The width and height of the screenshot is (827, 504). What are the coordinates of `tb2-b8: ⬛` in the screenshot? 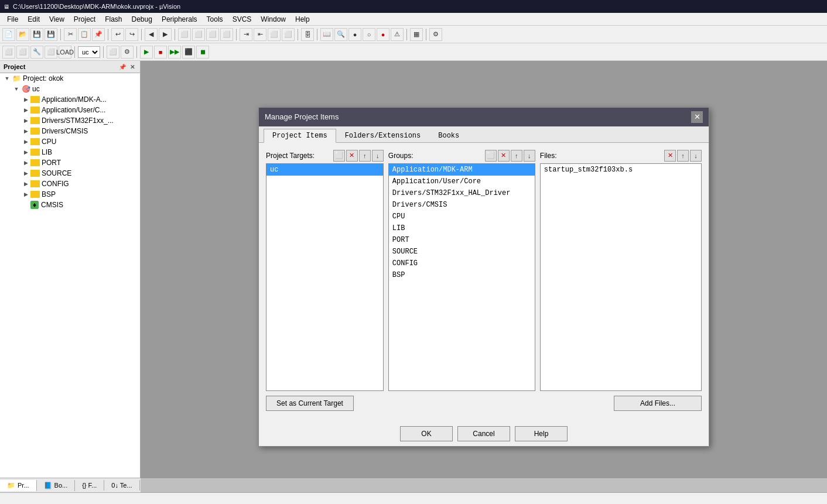 It's located at (189, 52).